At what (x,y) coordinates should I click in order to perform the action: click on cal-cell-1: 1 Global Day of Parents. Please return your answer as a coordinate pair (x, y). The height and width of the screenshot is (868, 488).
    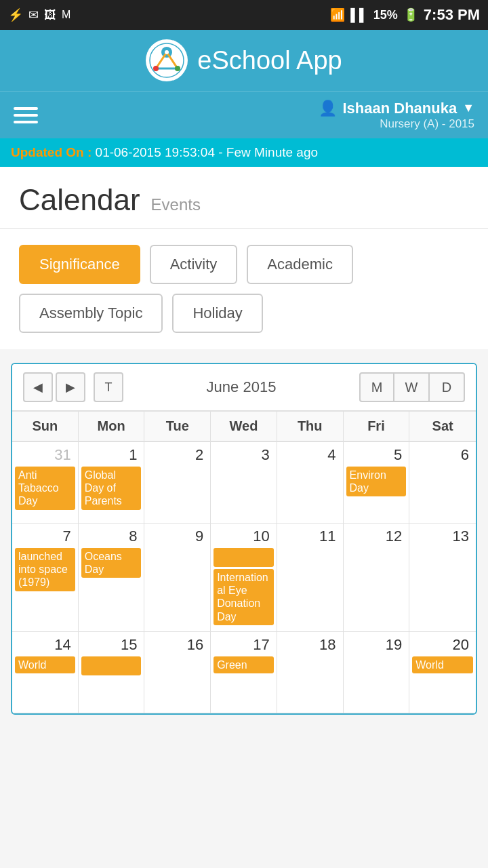
    Looking at the image, I should click on (112, 483).